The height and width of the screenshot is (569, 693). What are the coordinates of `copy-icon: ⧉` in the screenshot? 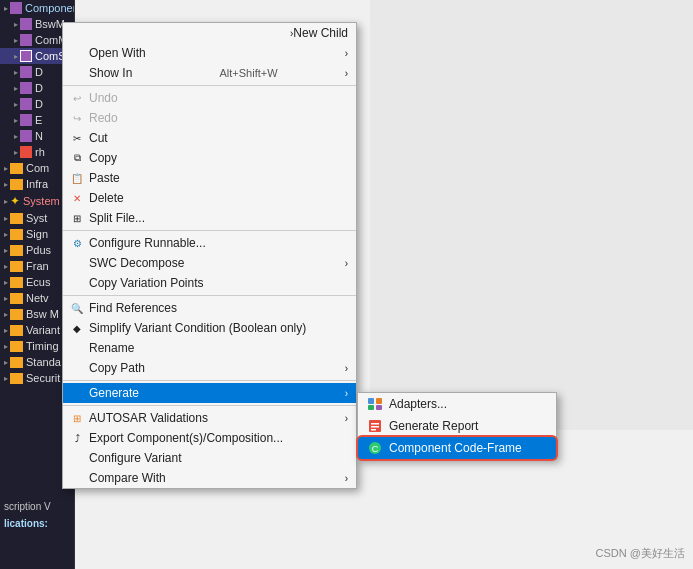 It's located at (77, 158).